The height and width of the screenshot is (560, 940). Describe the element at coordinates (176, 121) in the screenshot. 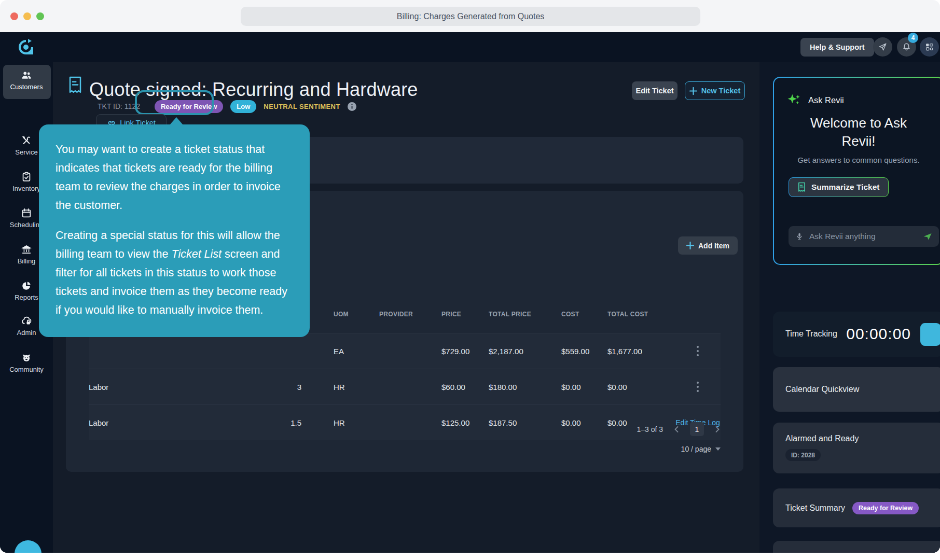

I see `tooltip-arrow` at that location.